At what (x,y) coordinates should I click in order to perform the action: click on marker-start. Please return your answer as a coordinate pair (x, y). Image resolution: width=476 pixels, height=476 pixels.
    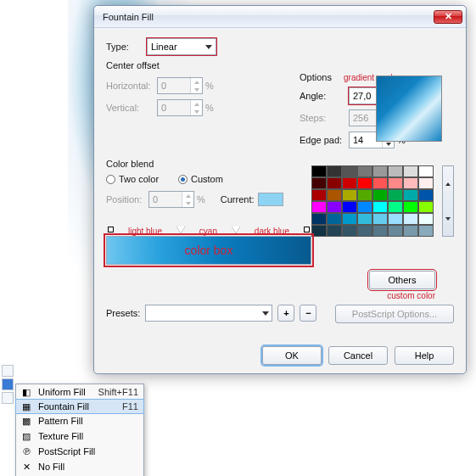
    Looking at the image, I should click on (110, 229).